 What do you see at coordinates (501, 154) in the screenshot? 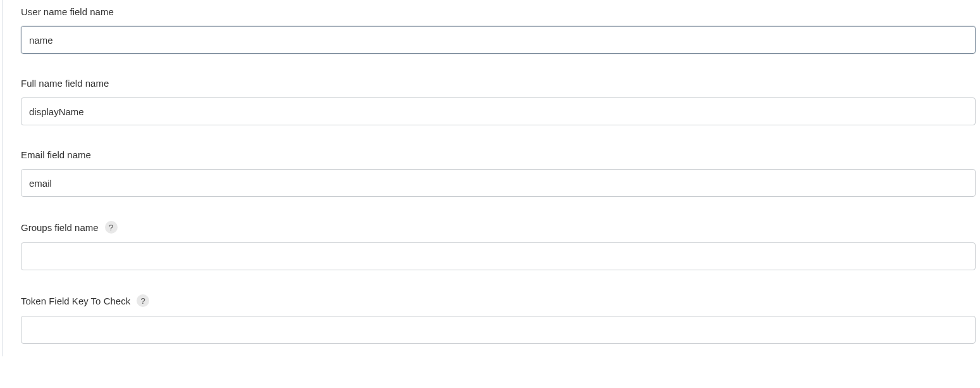
I see `label-row: Email field name` at bounding box center [501, 154].